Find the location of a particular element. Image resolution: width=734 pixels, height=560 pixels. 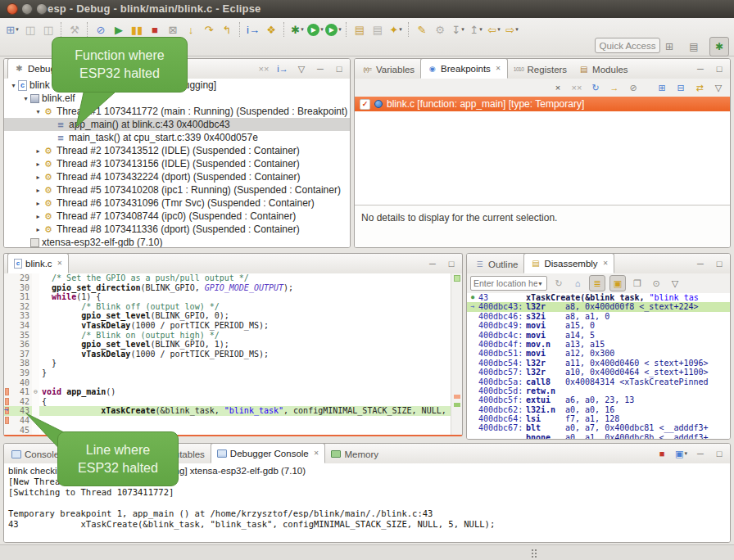

remove-all-breakpoints-icon: ×× is located at coordinates (577, 88).